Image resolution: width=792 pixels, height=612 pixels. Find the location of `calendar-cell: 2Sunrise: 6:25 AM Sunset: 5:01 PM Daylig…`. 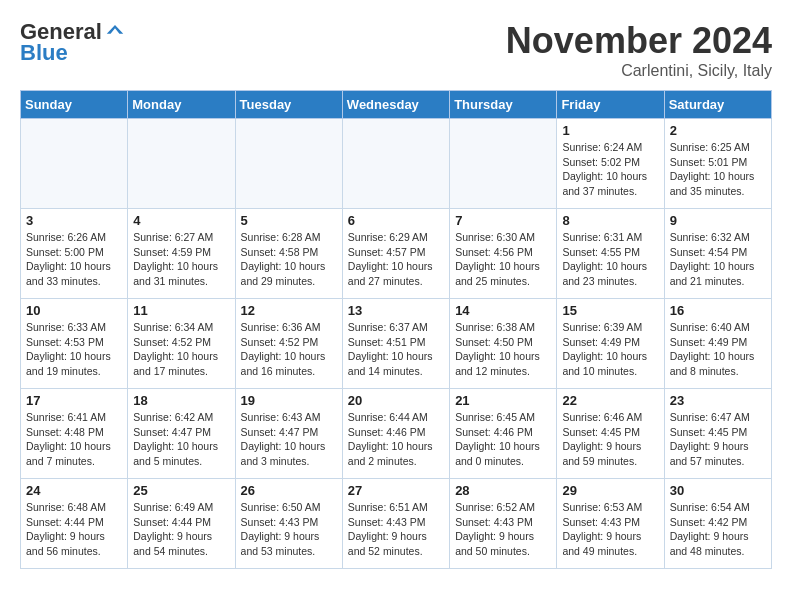

calendar-cell: 2Sunrise: 6:25 AM Sunset: 5:01 PM Daylig… is located at coordinates (718, 164).